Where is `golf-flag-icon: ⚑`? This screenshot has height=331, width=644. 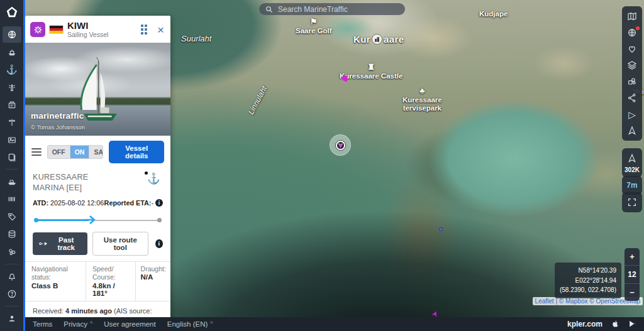
golf-flag-icon: ⚑ is located at coordinates (314, 21).